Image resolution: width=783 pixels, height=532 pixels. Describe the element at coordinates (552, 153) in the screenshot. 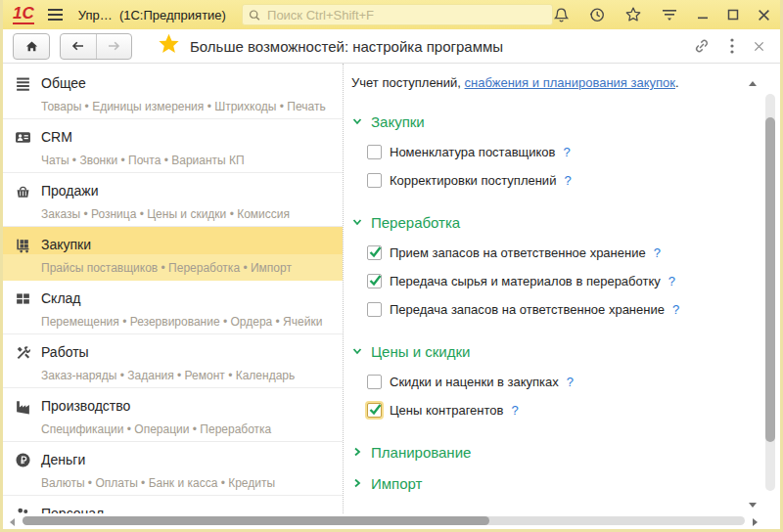

I see `checkbox-row: Номенклатура поставщиков ?` at that location.